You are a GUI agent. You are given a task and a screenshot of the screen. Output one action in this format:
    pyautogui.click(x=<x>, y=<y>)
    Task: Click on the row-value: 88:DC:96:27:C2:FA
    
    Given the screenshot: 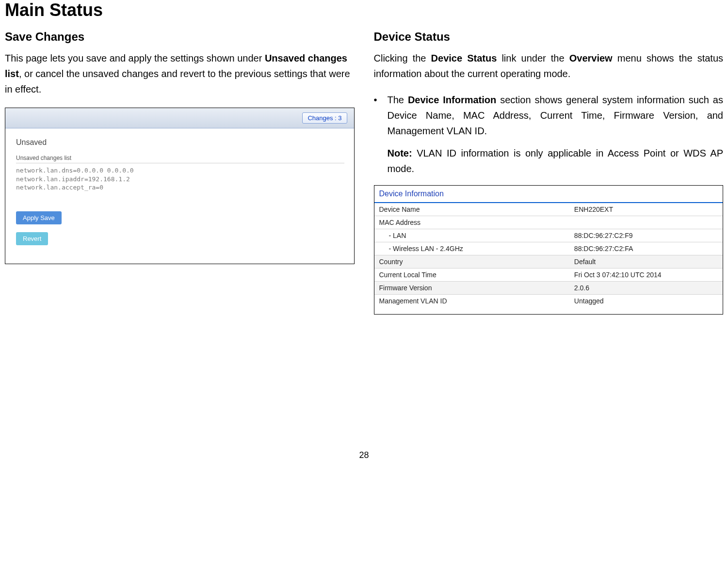 What is the action you would take?
    pyautogui.click(x=646, y=249)
    